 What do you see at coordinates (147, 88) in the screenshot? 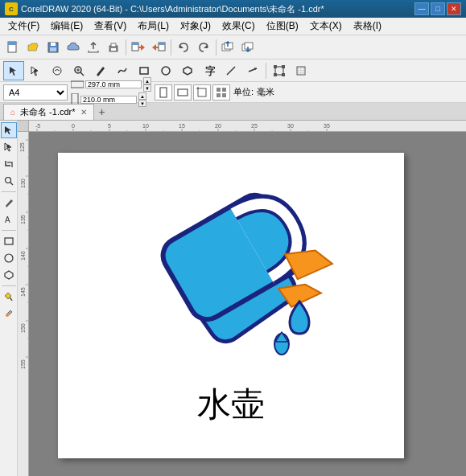
I see `width-down: ▼` at bounding box center [147, 88].